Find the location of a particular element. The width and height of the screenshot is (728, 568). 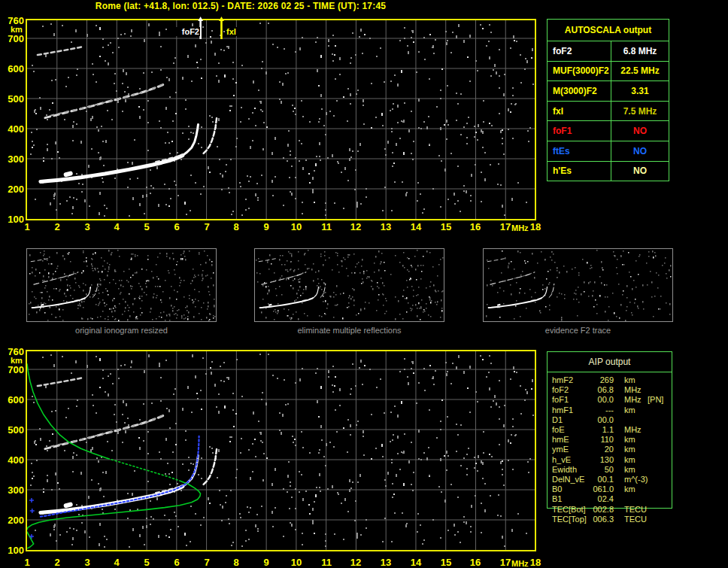

autoscala-table-row: M(3000)F23.31 is located at coordinates (608, 90).